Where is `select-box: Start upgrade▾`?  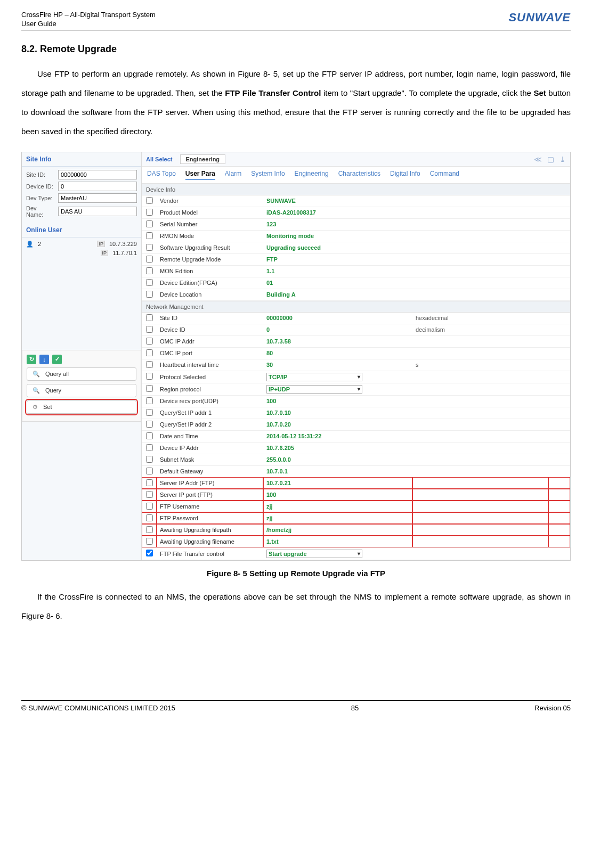 select-box: Start upgrade▾ is located at coordinates (314, 554).